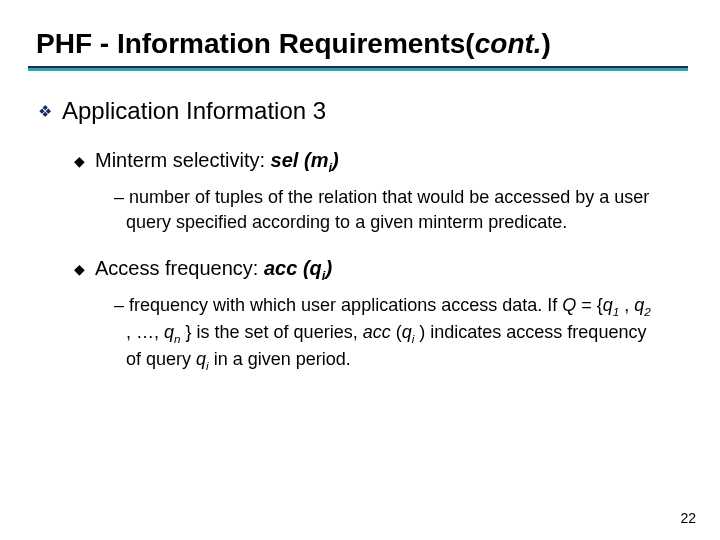 This screenshot has width=720, height=540. Describe the element at coordinates (145, 332) in the screenshot. I see `c2: , …,` at that location.